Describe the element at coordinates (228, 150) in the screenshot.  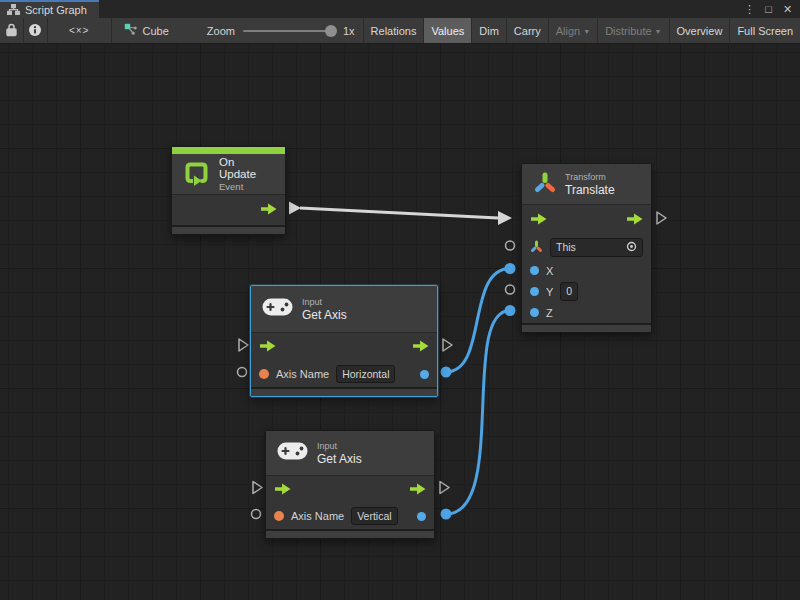
I see `event-accent-bar` at that location.